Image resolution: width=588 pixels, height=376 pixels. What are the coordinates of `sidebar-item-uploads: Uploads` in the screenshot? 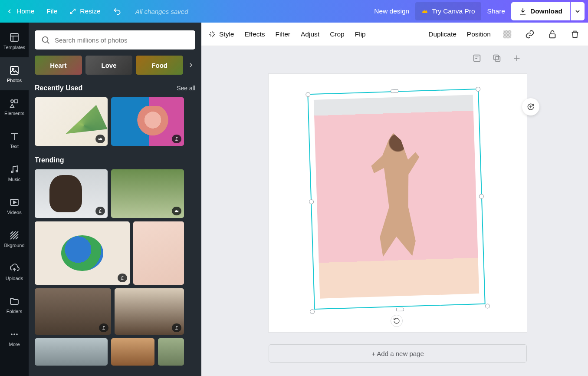 It's located at (14, 272).